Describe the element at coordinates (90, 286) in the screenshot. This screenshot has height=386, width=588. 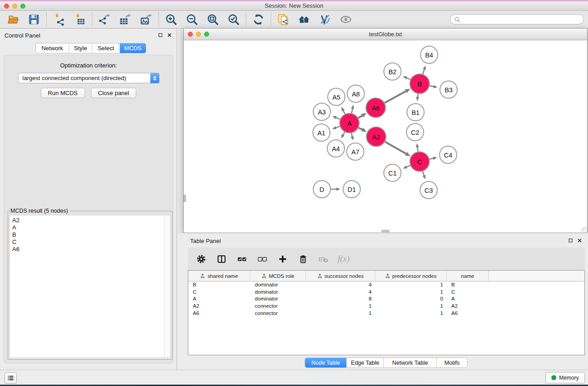
I see `mcds-result-list: A2ABCA6` at that location.